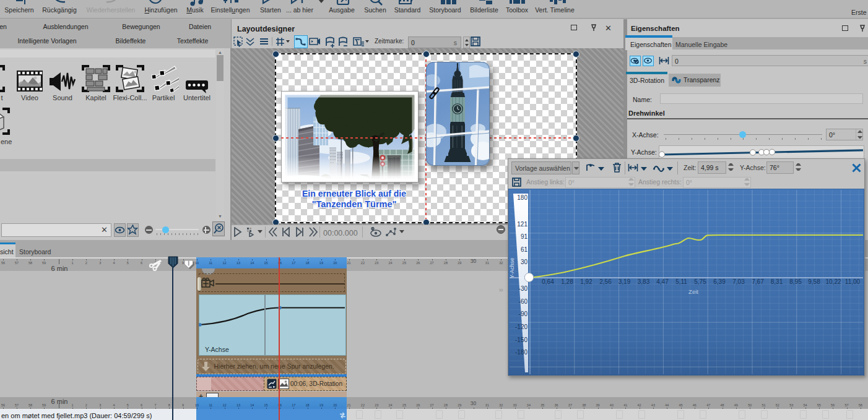  Describe the element at coordinates (739, 282) in the screenshot. I see `svg-text: 7,03` at that location.